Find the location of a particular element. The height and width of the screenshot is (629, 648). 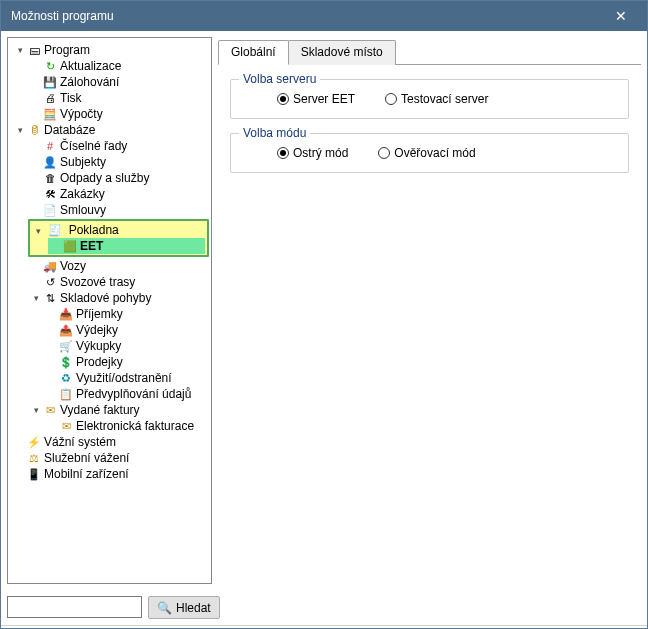

radio-ostry-mod: Ostrý mód is located at coordinates (312, 153).